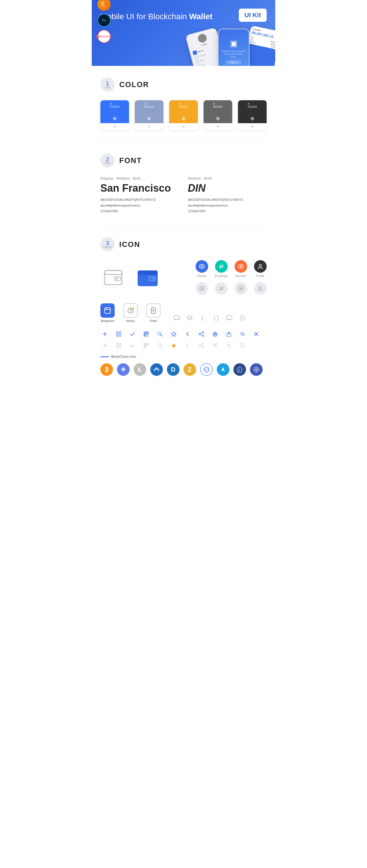  Describe the element at coordinates (108, 85) in the screenshot. I see `color-number-badge: 1 ONE` at that location.